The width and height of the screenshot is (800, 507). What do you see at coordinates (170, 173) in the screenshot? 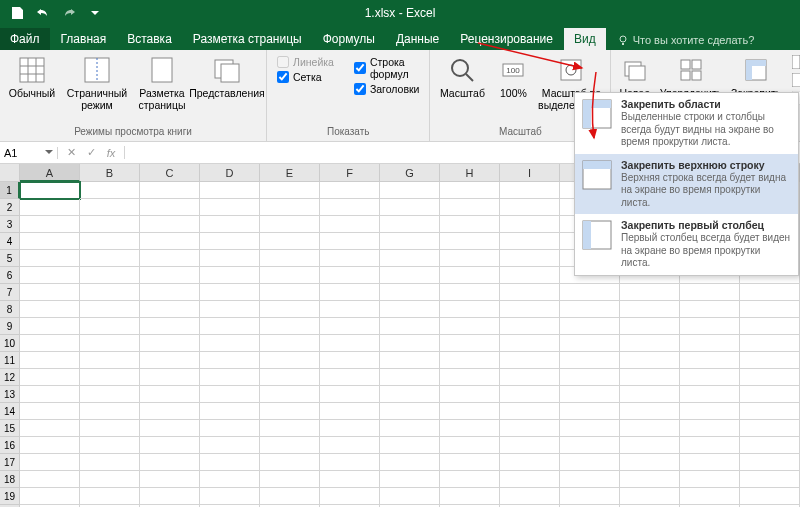
I see `column-header: C` at bounding box center [170, 173].